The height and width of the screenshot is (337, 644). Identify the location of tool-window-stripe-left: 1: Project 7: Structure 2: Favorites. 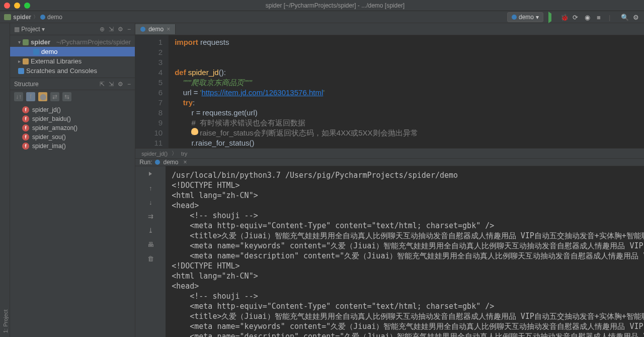
(5, 180).